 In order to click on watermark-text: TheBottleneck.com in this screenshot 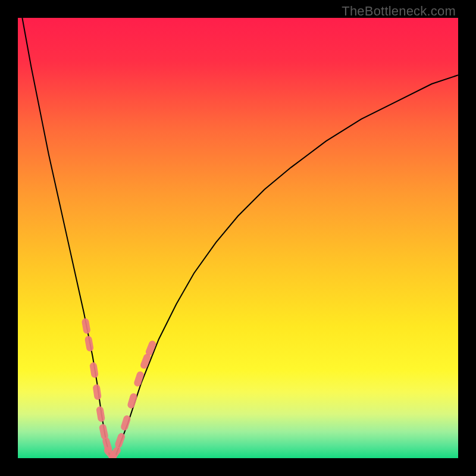, I will do `click(399, 11)`.